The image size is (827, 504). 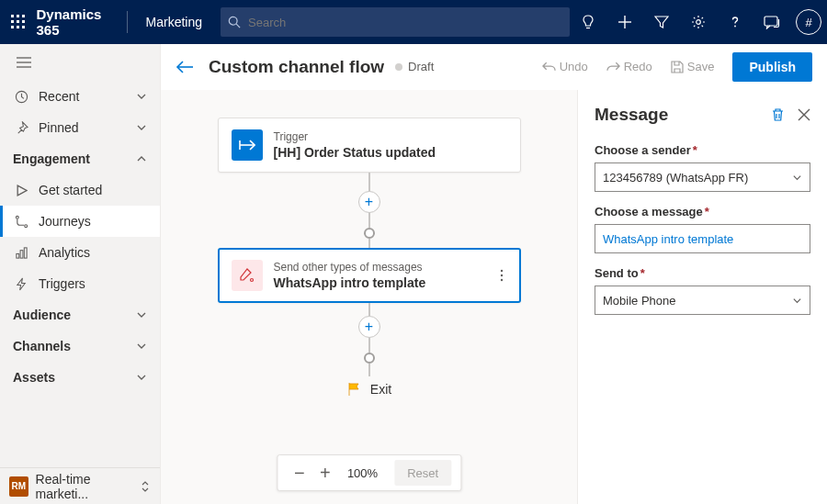 I want to click on sidebar-item-journeys: Journeys, so click(x=80, y=221).